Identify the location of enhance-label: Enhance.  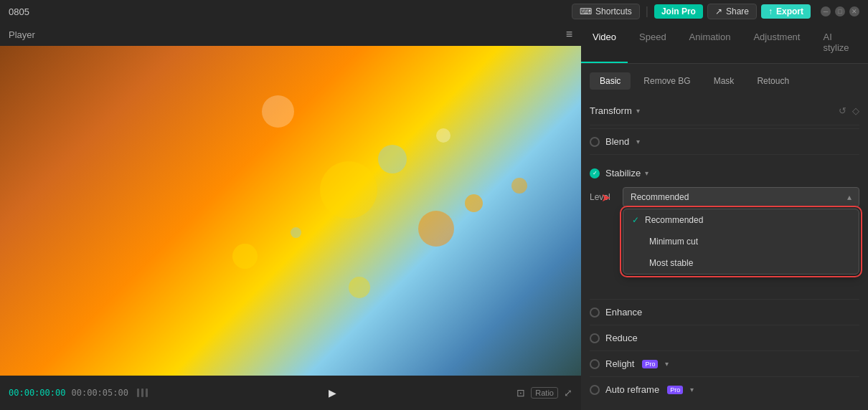
(624, 313).